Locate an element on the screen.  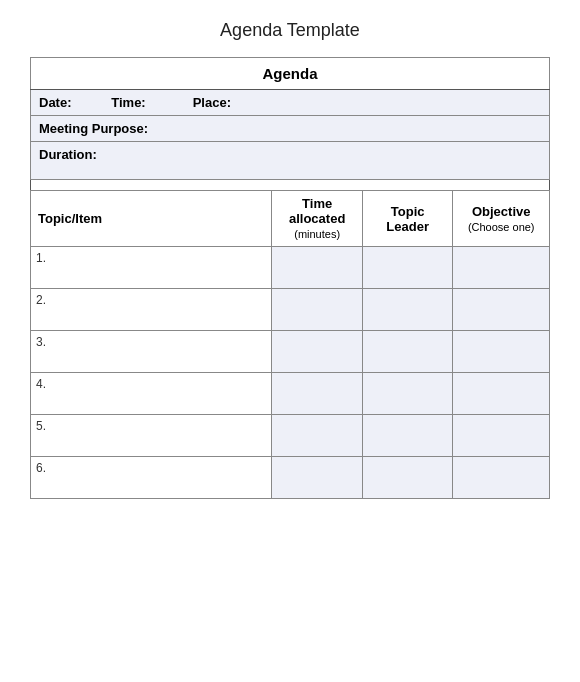
row-2-objective is located at coordinates (502, 310).